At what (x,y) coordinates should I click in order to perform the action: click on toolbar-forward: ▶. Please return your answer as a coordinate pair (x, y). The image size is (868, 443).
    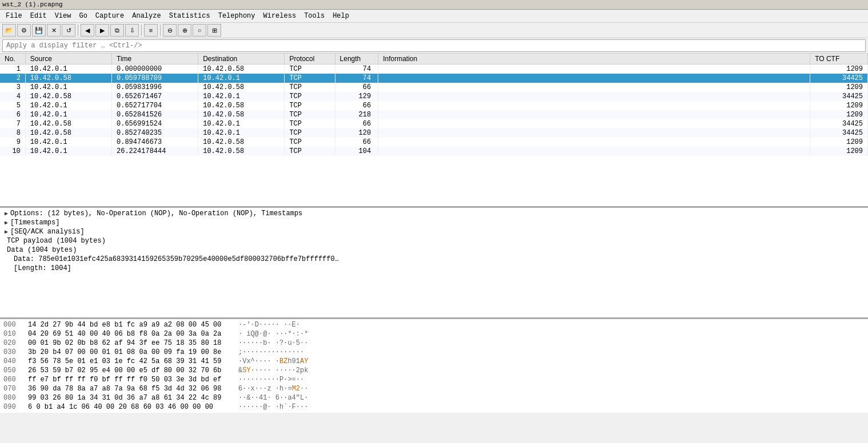
    Looking at the image, I should click on (102, 30).